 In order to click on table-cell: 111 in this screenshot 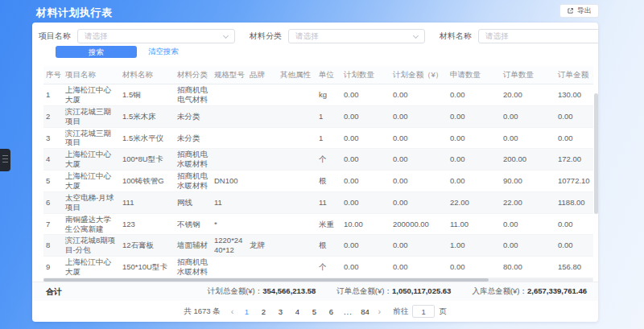, I will do `click(147, 203)`.